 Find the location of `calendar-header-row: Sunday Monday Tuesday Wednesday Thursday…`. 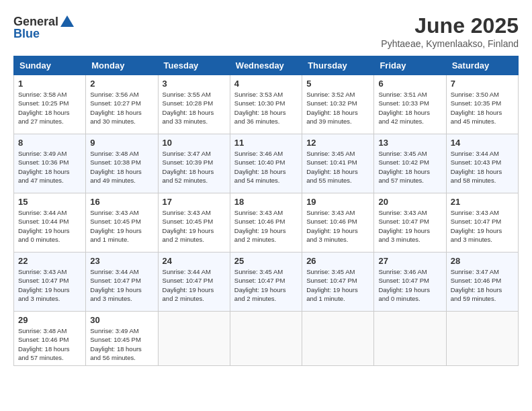

calendar-header-row: Sunday Monday Tuesday Wednesday Thursday… is located at coordinates (266, 66).